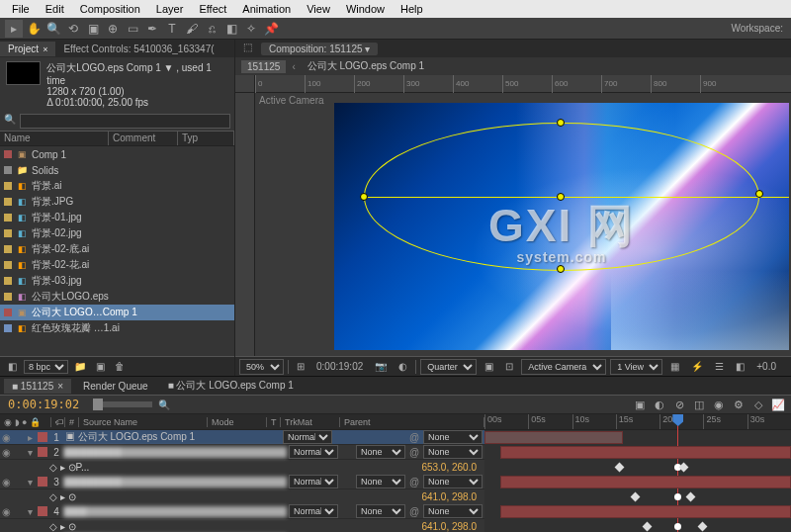 The width and height of the screenshot is (791, 532). What do you see at coordinates (381, 366) in the screenshot?
I see `snapshot-button: 📷` at bounding box center [381, 366].